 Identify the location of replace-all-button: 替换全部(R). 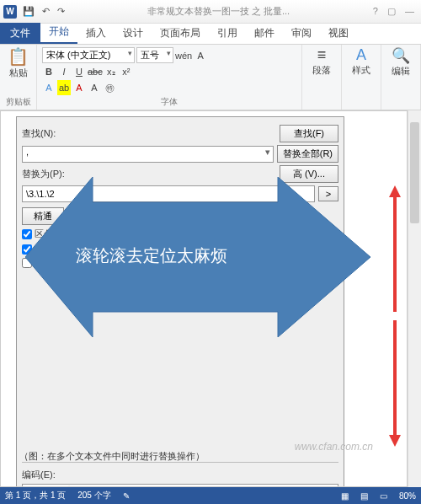
(308, 153).